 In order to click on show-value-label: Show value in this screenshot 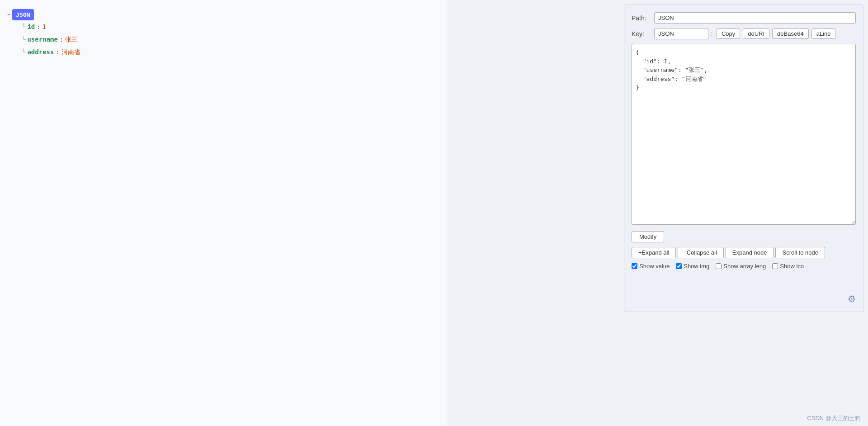, I will do `click(651, 266)`.